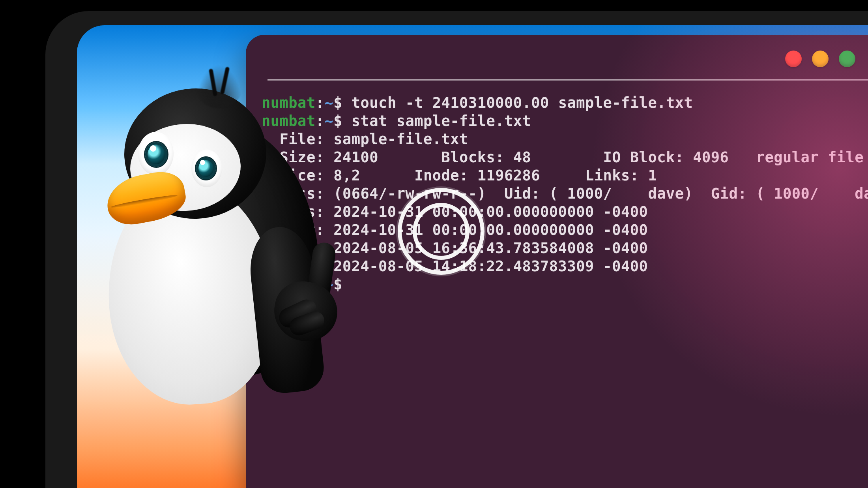 Image resolution: width=868 pixels, height=488 pixels. I want to click on stat-access-time-label: Access:, so click(297, 212).